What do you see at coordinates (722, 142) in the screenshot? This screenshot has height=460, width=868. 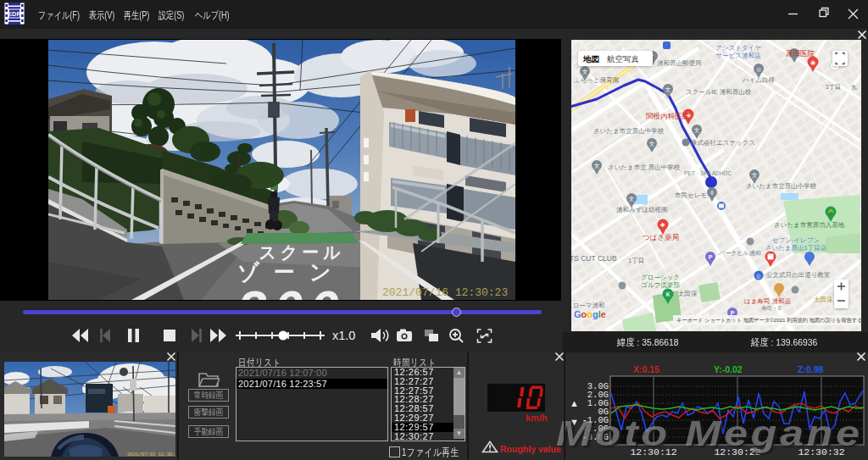 I see `svg-text: 株式会社エステックス` at bounding box center [722, 142].